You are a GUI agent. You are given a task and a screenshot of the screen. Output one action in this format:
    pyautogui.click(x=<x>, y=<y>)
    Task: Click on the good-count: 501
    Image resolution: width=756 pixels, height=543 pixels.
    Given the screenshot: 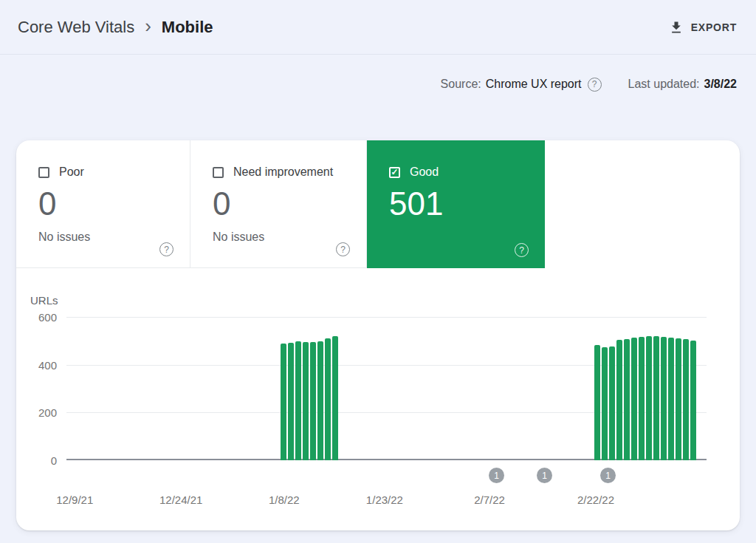 What is the action you would take?
    pyautogui.click(x=458, y=204)
    